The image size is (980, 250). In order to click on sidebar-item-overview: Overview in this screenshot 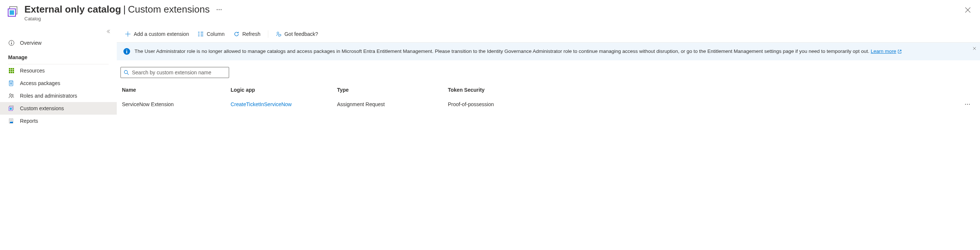, I will do `click(59, 43)`.